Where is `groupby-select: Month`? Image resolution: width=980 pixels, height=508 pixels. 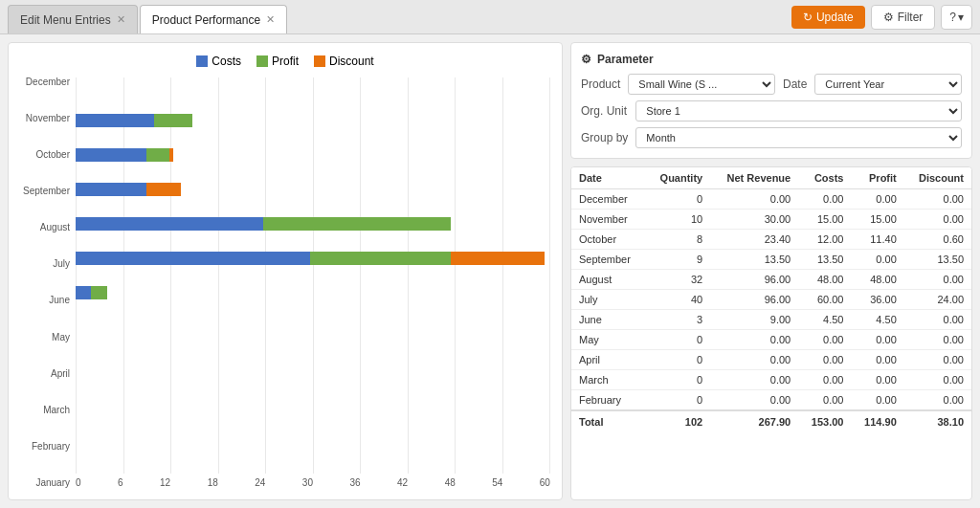
groupby-select: Month is located at coordinates (798, 138).